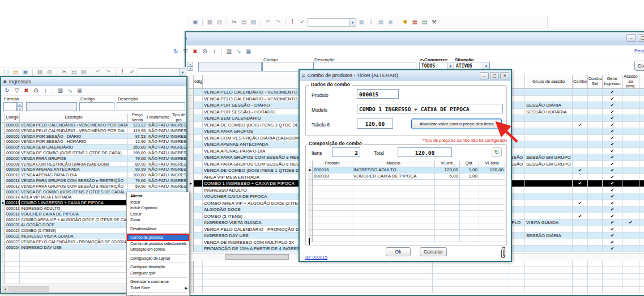 This screenshot has width=644, height=296. Describe the element at coordinates (97, 107) in the screenshot. I see `codigo-input` at that location.